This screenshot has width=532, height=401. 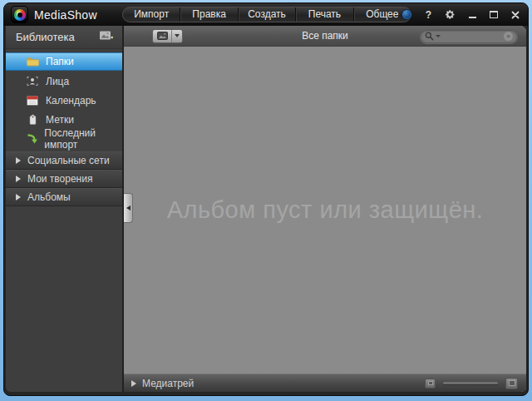 What do you see at coordinates (57, 82) in the screenshot?
I see `sidebar-item-label: Лица` at bounding box center [57, 82].